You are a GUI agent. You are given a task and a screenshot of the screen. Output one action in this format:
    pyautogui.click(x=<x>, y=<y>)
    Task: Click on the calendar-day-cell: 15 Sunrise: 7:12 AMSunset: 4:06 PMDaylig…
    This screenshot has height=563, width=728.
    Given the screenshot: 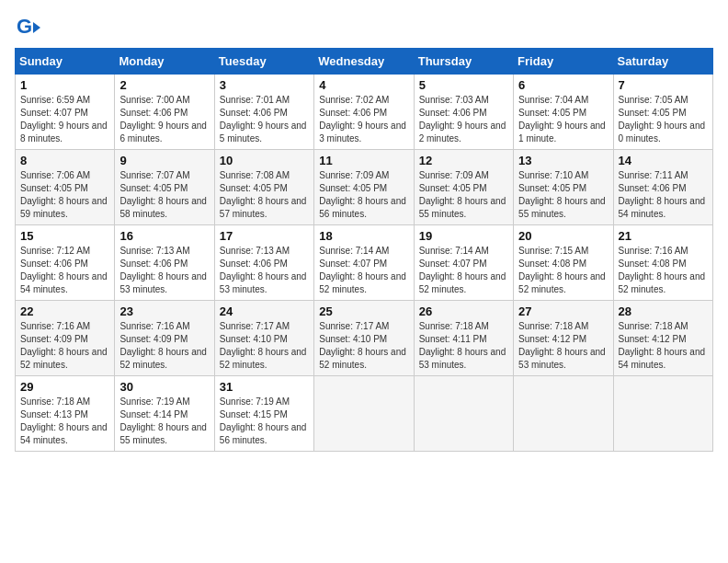 What is the action you would take?
    pyautogui.click(x=65, y=263)
    